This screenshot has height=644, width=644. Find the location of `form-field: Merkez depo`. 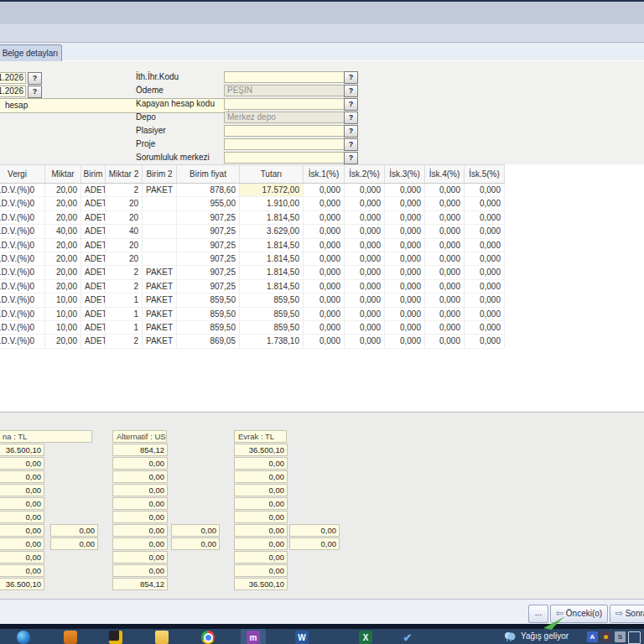

form-field: Merkez depo is located at coordinates (285, 117).